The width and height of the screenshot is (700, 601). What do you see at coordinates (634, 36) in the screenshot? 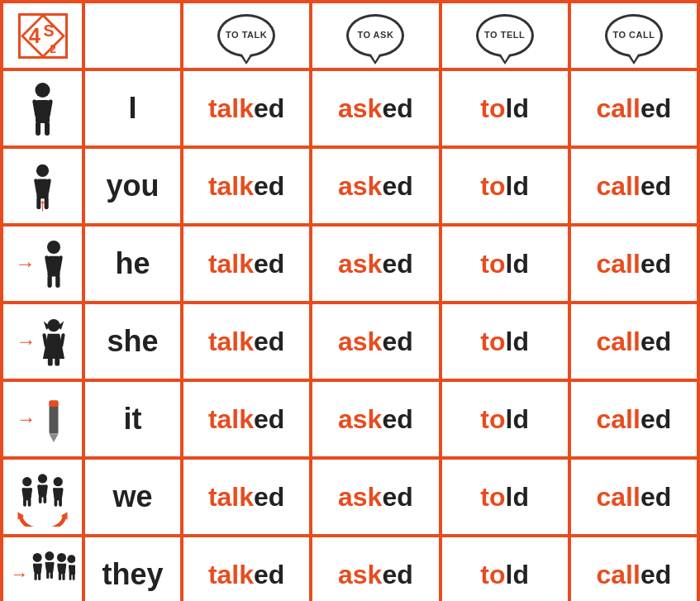
I see `to-call-bubble: TO CALL` at bounding box center [634, 36].